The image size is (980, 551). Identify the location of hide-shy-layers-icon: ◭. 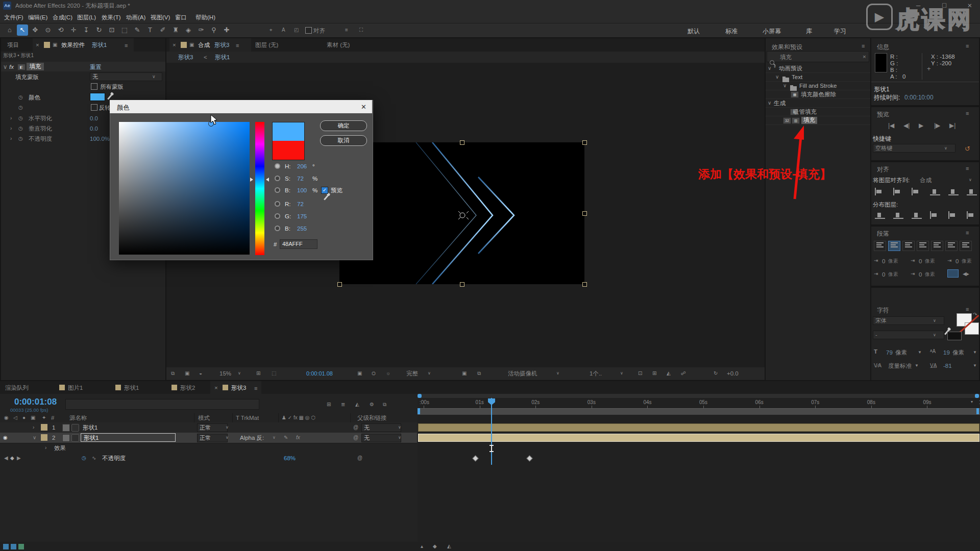
(357, 405).